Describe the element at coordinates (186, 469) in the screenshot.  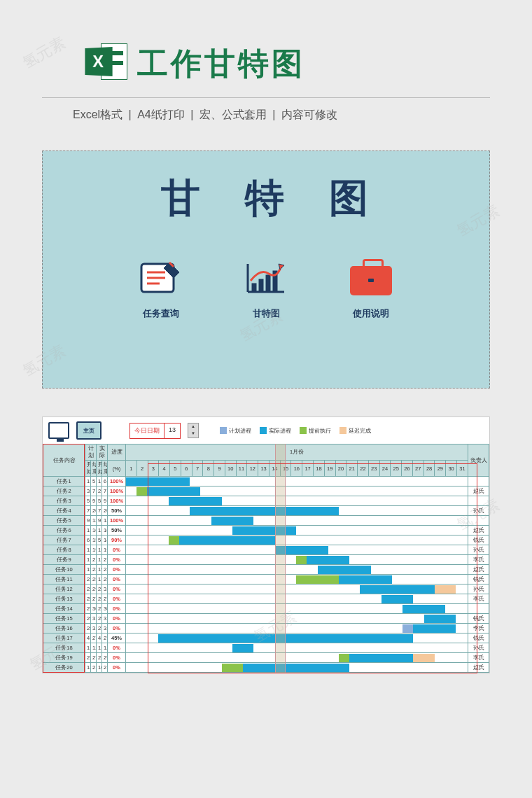
I see `th-day: 6` at that location.